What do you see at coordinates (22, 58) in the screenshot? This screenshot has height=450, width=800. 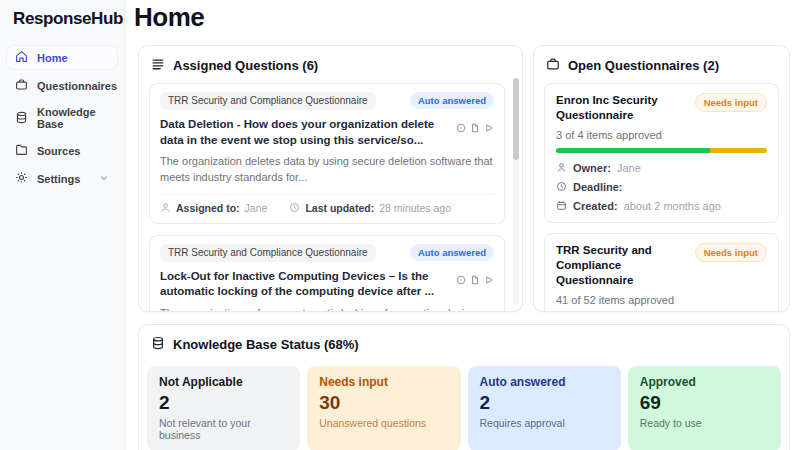 I see `home-icon` at bounding box center [22, 58].